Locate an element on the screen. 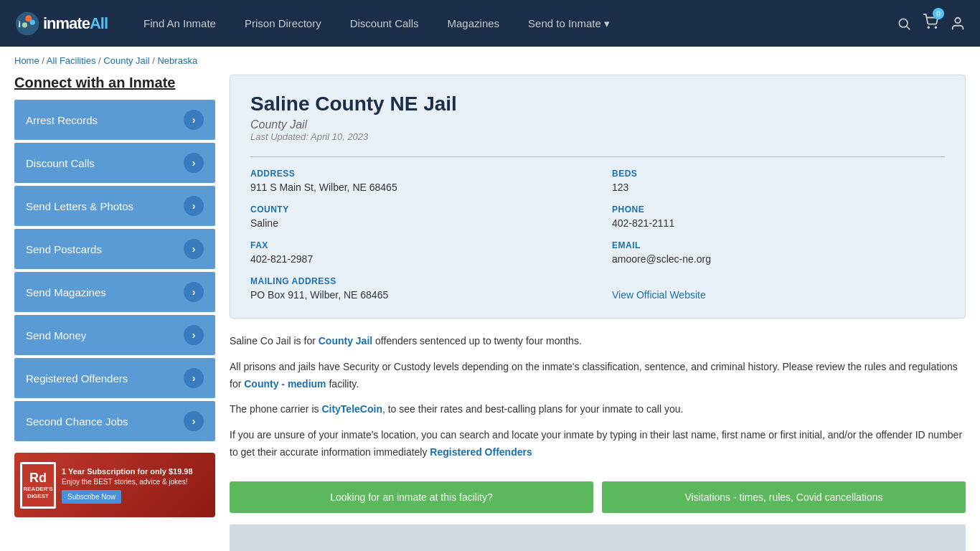 Image resolution: width=980 pixels, height=551 pixels. sidebar-item-label: Registered Offenders is located at coordinates (77, 379).